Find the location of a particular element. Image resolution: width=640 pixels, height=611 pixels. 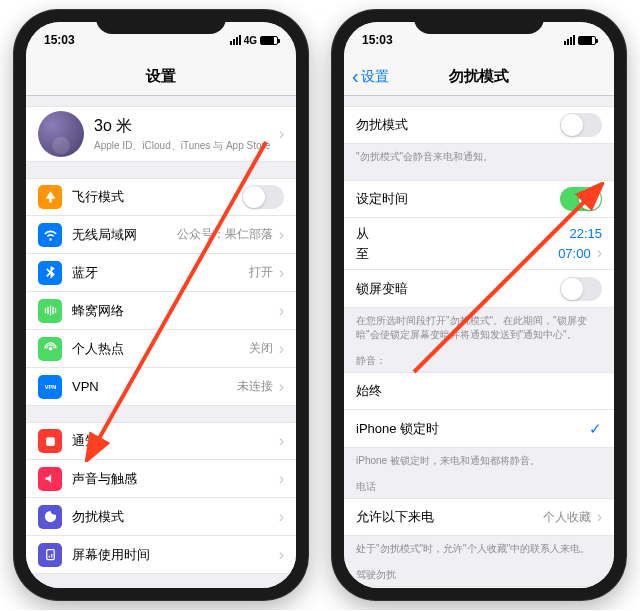

cell-label: 飞行模式 is located at coordinates (157, 197).